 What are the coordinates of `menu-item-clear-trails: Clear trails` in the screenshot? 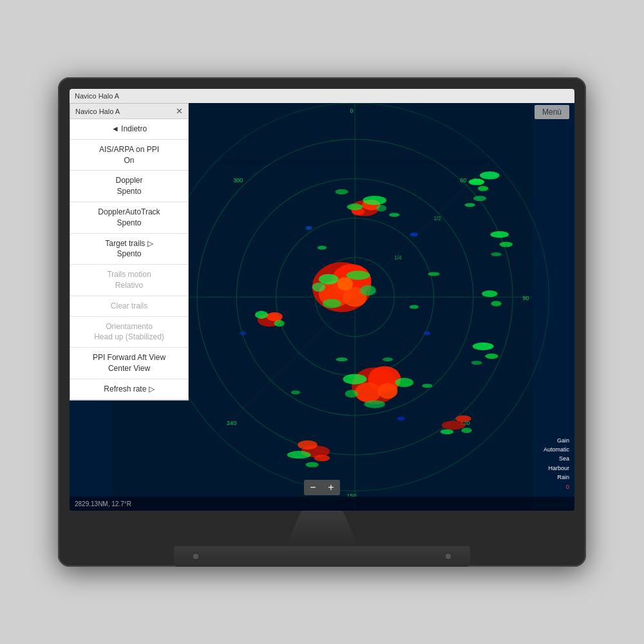 It's located at (129, 307).